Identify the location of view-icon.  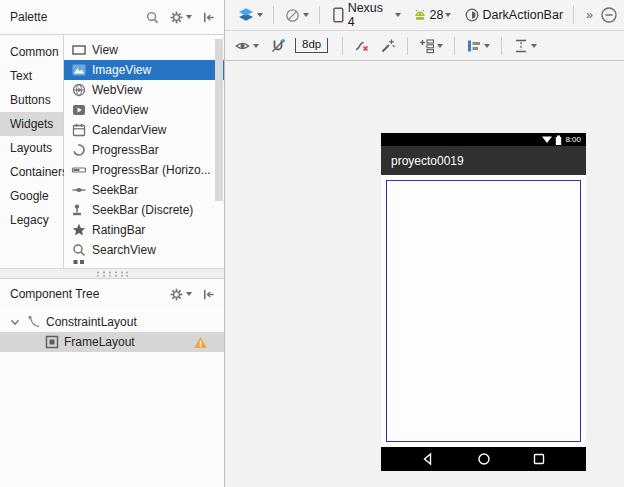
(79, 50).